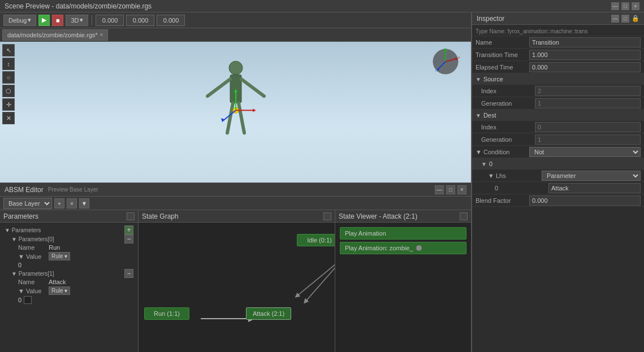 This screenshot has height=352, width=644. I want to click on stop-button: ■, so click(58, 20).